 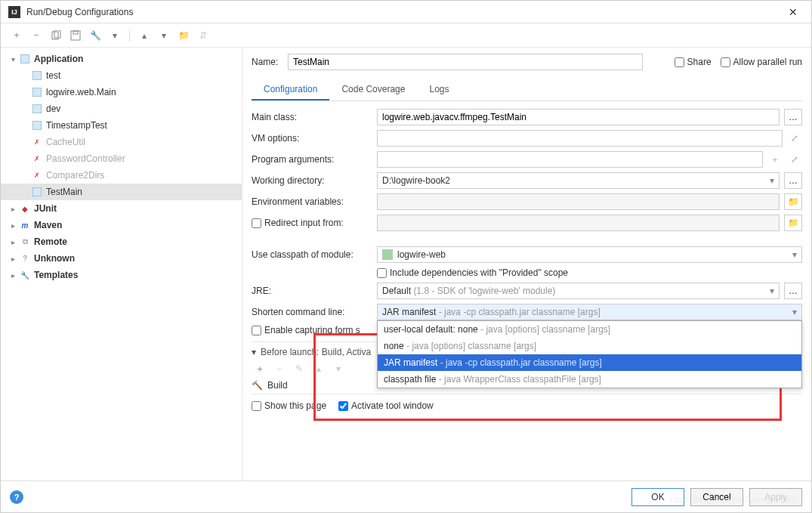 I want to click on tab-logs: Logs, so click(x=439, y=90).